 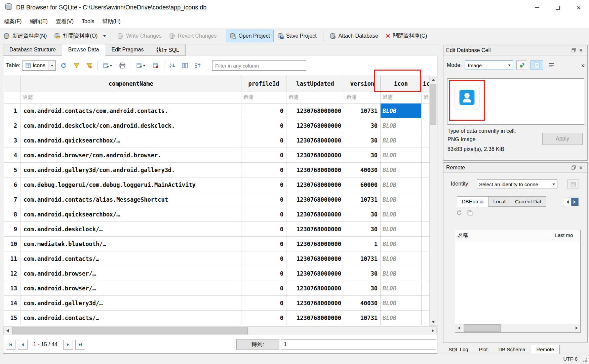 What do you see at coordinates (362, 244) in the screenshot?
I see `cell-version: 1` at bounding box center [362, 244].